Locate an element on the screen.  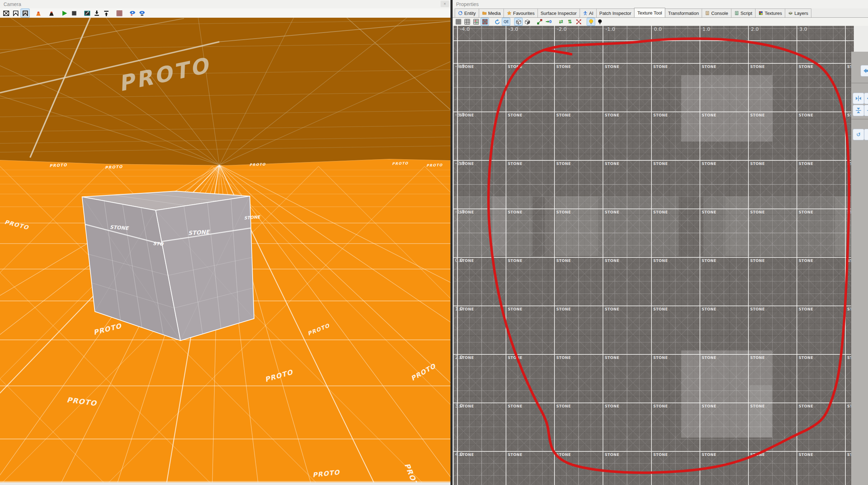
properties-titlebar: Properties is located at coordinates (660, 4).